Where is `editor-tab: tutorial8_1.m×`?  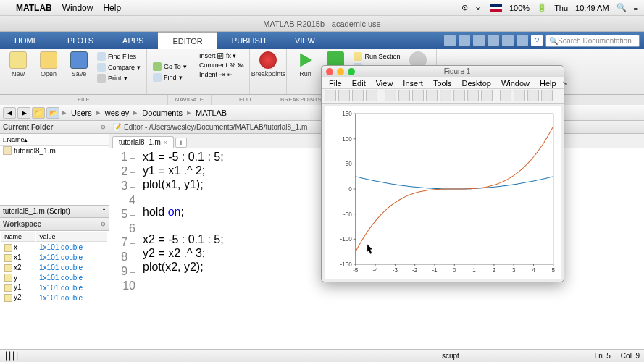
editor-tab: tutorial8_1.m× is located at coordinates (143, 142).